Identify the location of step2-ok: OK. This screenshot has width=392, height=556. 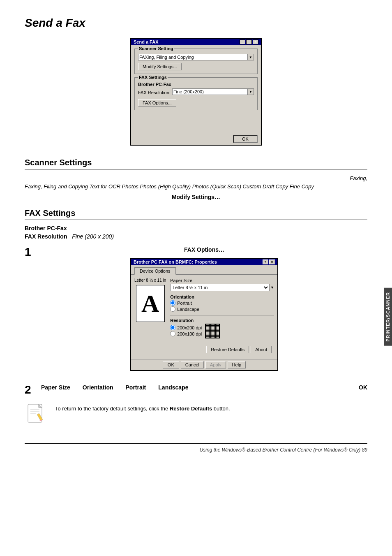
(363, 387).